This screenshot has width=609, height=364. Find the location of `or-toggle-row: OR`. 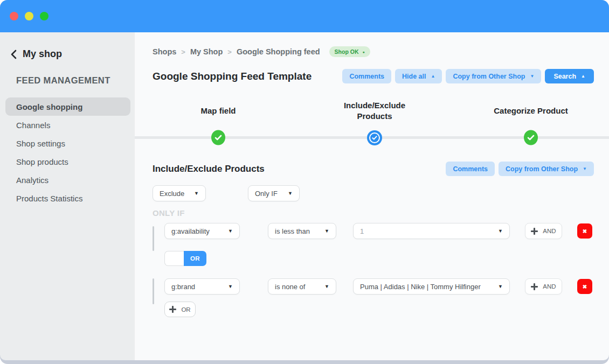

or-toggle-row: OR is located at coordinates (379, 258).